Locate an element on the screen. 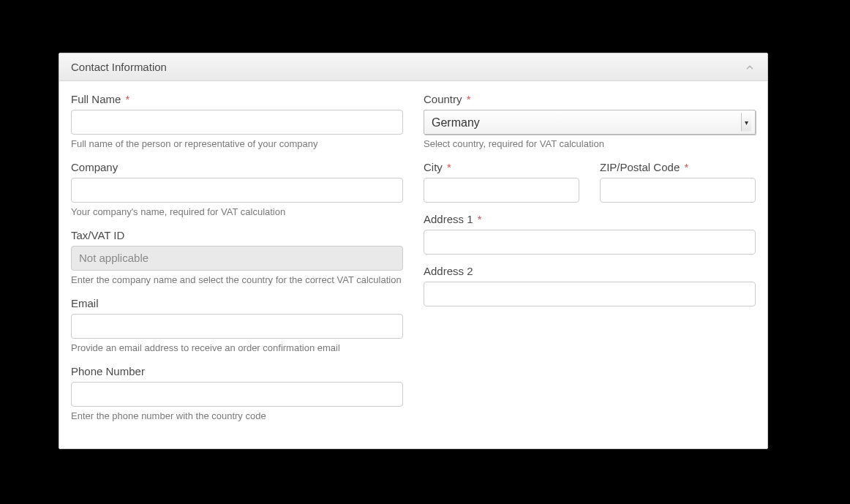 Image resolution: width=850 pixels, height=504 pixels. vat-input is located at coordinates (237, 258).